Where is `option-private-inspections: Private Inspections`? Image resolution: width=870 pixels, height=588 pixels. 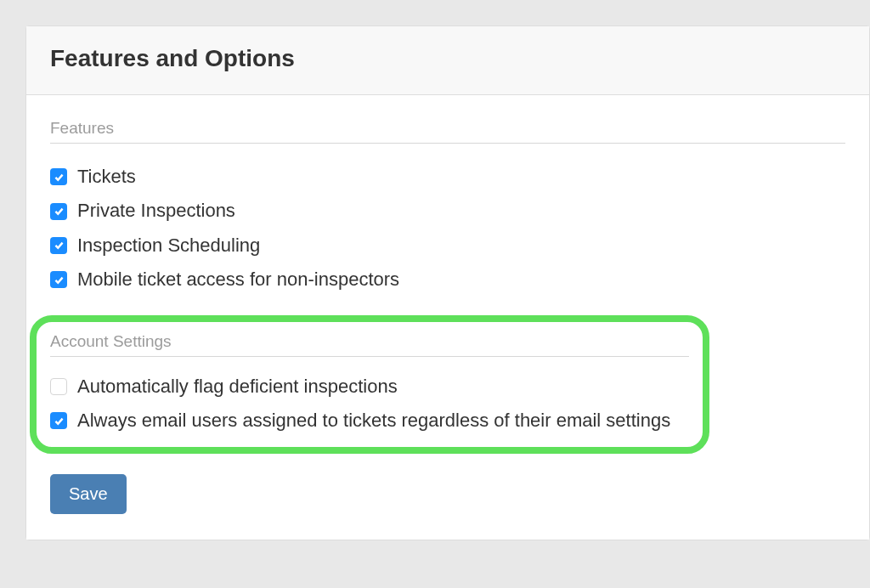 option-private-inspections: Private Inspections is located at coordinates (448, 211).